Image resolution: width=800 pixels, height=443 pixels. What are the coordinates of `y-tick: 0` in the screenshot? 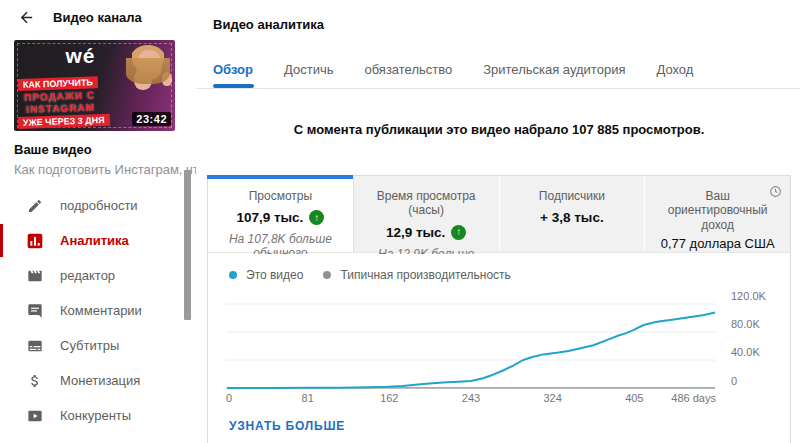 It's located at (734, 381).